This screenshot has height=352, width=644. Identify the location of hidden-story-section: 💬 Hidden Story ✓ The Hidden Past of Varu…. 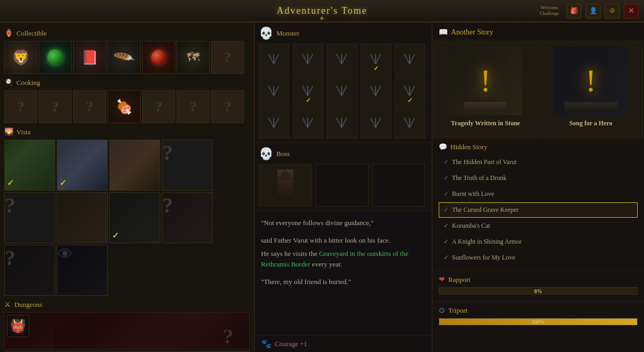
(538, 204).